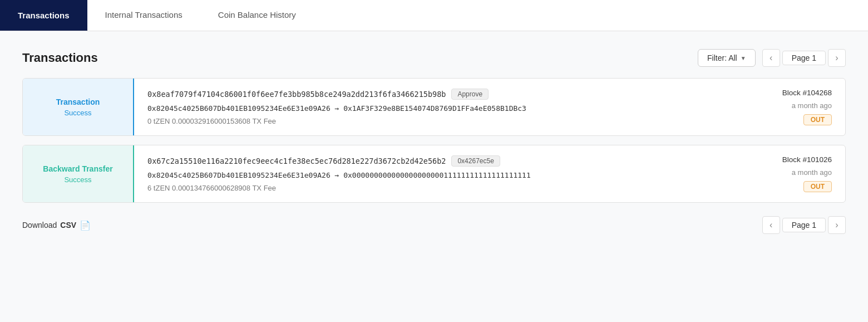 The height and width of the screenshot is (322, 868). What do you see at coordinates (57, 225) in the screenshot?
I see `download-csv-button: Download CSV 📄` at bounding box center [57, 225].